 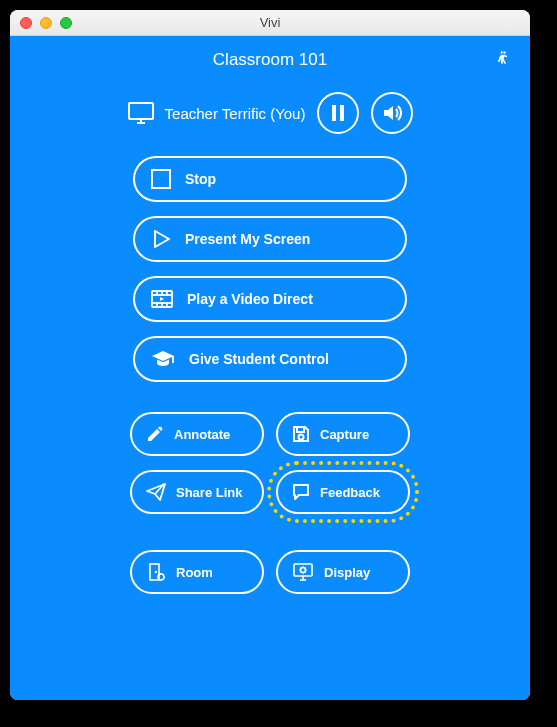 What do you see at coordinates (161, 179) in the screenshot?
I see `stop-icon` at bounding box center [161, 179].